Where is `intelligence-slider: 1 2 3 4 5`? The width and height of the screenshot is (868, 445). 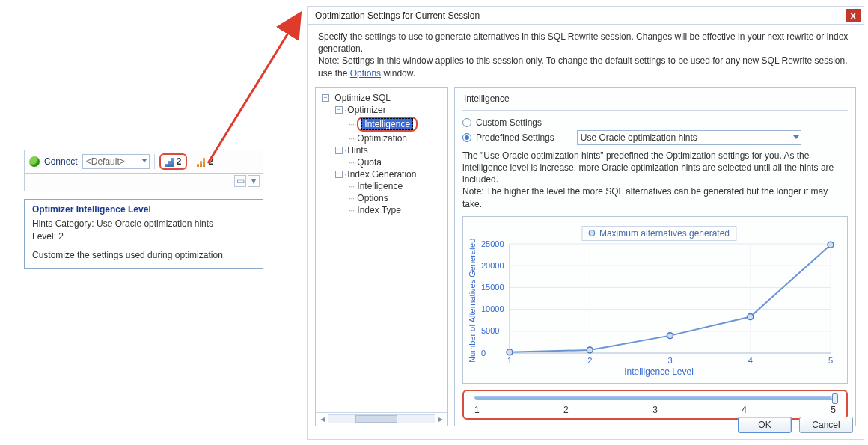 intelligence-slider: 1 2 3 4 5 is located at coordinates (655, 405).